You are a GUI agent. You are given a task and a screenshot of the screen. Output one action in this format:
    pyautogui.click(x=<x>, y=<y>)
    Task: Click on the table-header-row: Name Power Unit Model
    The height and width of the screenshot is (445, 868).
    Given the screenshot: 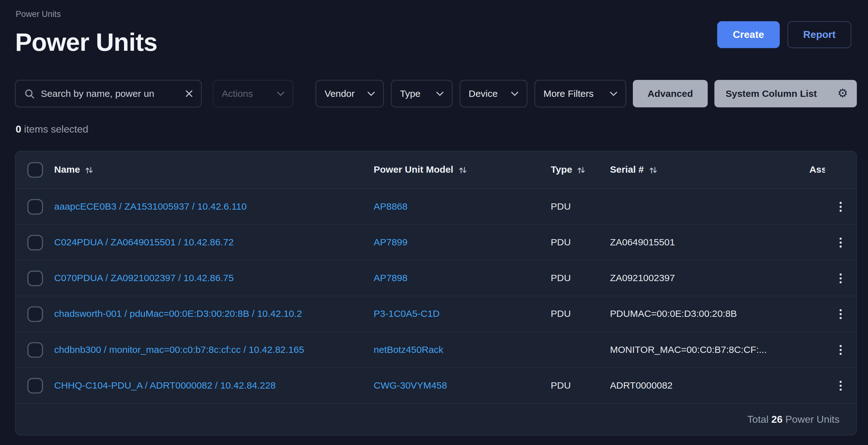 What is the action you would take?
    pyautogui.click(x=436, y=170)
    